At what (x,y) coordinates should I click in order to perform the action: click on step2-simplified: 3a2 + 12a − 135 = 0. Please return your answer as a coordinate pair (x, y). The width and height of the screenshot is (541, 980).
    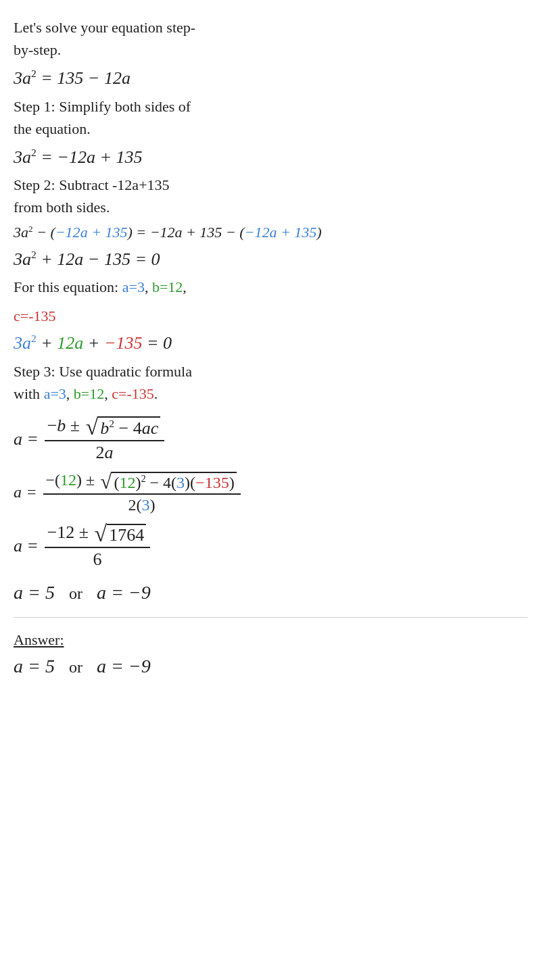
    Looking at the image, I should click on (270, 260).